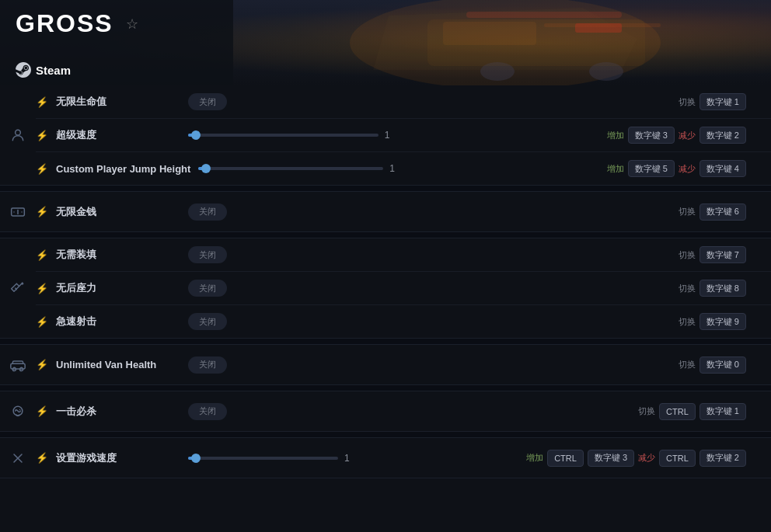 Image resolution: width=771 pixels, height=532 pixels. What do you see at coordinates (123, 169) in the screenshot?
I see `cheat-name-label: Custom Player Jump Height` at bounding box center [123, 169].